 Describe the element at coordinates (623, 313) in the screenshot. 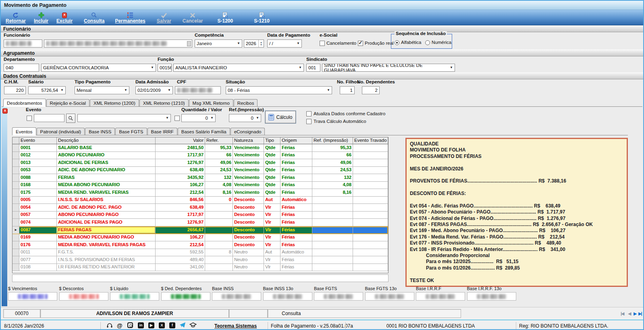

I see `first-record-icon: ◀` at that location.